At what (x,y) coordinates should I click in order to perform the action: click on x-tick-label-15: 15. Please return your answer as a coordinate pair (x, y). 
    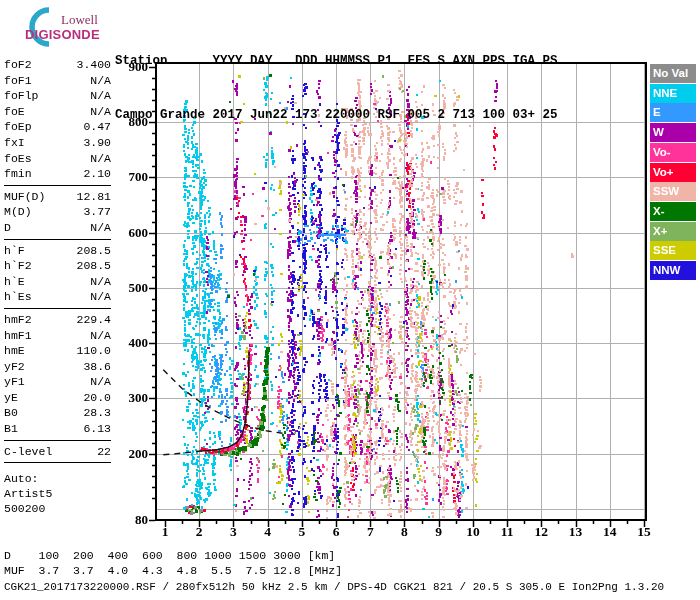
    Looking at the image, I should click on (644, 532).